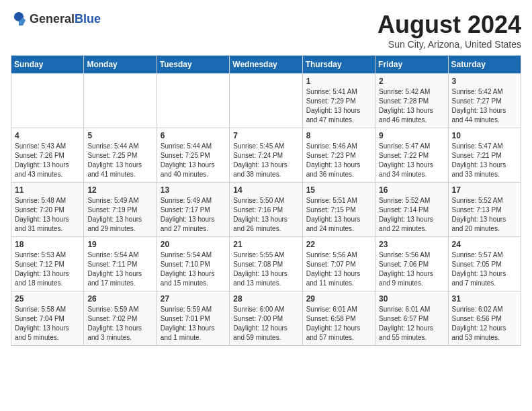  I want to click on day-info: Sunrise: 5:47 AMSunset: 7:21 PMDaylight:…, so click(485, 161).